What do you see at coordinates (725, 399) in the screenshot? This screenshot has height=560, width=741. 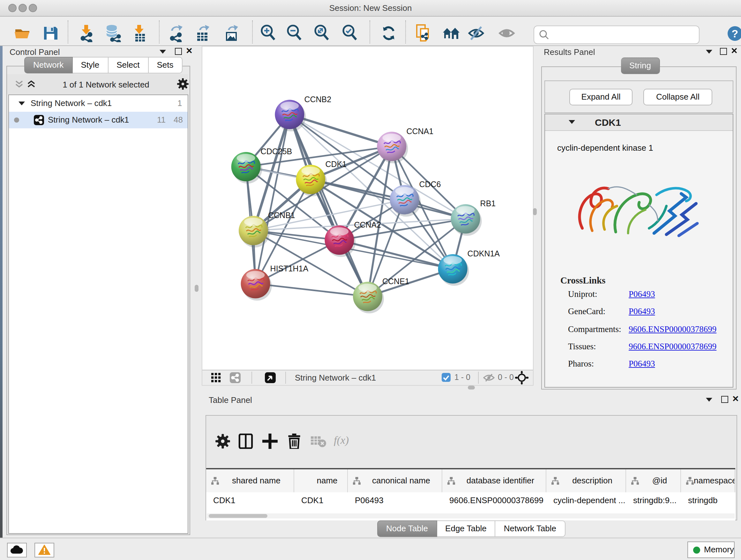 I see `table-panel-float-icon` at bounding box center [725, 399].